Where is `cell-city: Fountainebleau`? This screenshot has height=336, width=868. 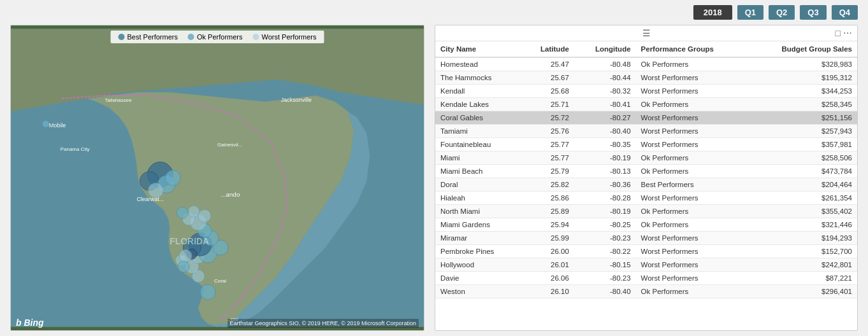 cell-city: Fountainebleau is located at coordinates (479, 145).